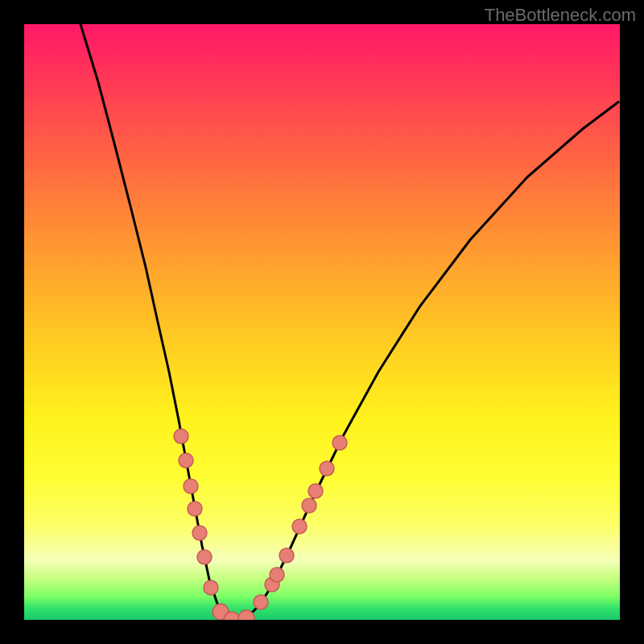  What do you see at coordinates (560, 15) in the screenshot?
I see `watermark-text: TheBottleneck.com` at bounding box center [560, 15].